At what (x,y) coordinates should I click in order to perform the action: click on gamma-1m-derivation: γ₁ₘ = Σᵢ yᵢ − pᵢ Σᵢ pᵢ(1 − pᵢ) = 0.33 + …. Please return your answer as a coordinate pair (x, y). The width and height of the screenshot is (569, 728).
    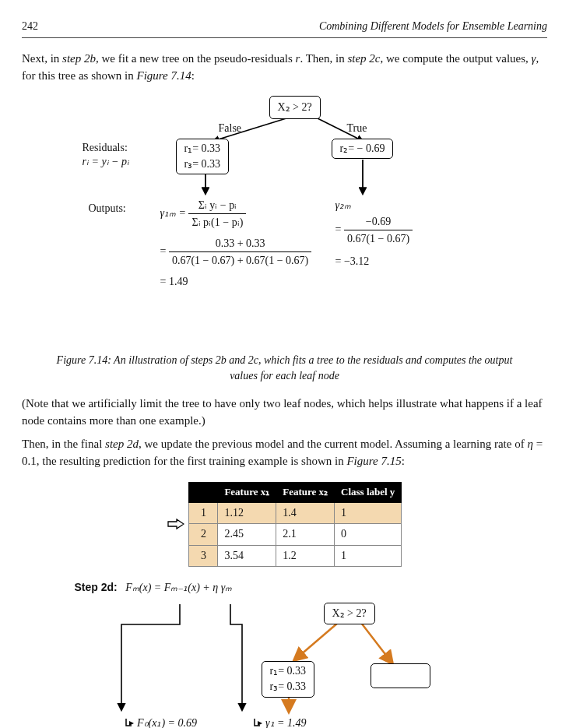
    Looking at the image, I should click on (237, 243).